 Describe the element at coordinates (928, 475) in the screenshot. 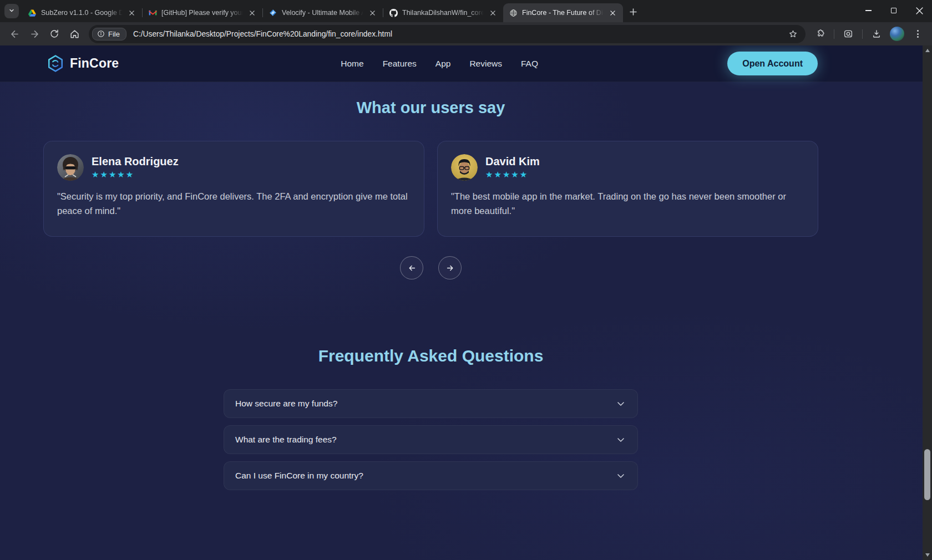

I see `scrollbar-thumb` at that location.